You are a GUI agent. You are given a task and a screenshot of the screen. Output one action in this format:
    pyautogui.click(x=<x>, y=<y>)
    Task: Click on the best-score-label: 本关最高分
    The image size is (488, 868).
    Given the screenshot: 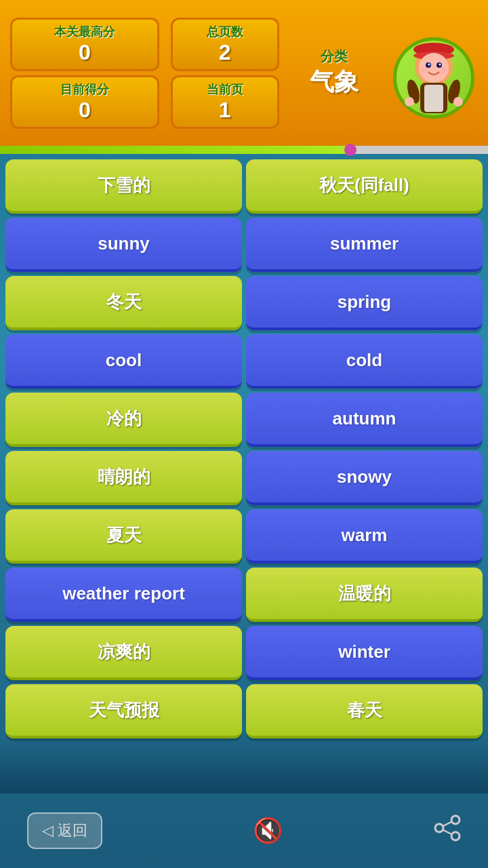 What is the action you would take?
    pyautogui.click(x=85, y=32)
    